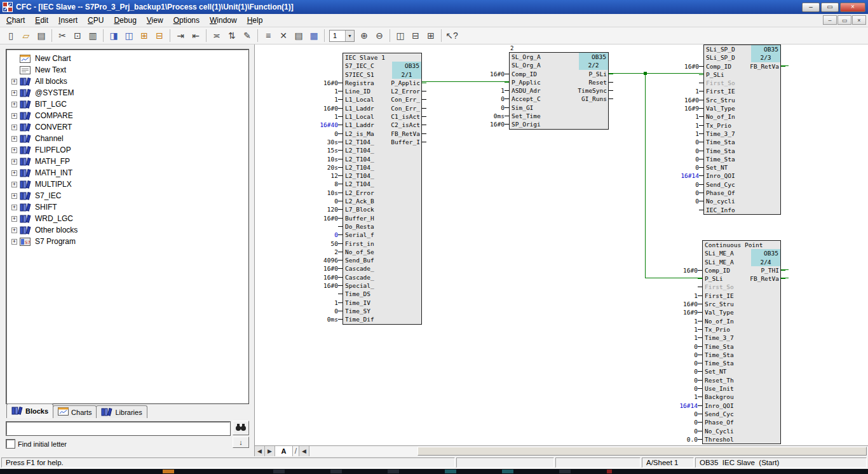 This screenshot has height=474, width=868. Describe the element at coordinates (358, 226) in the screenshot. I see `input-pin-name: Do_Resta` at that location.